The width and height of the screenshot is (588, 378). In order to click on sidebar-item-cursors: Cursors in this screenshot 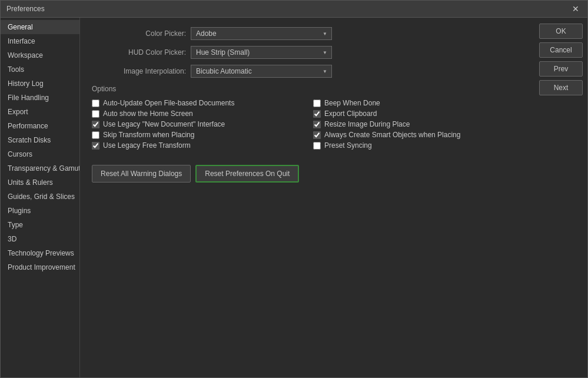, I will do `click(40, 154)`.